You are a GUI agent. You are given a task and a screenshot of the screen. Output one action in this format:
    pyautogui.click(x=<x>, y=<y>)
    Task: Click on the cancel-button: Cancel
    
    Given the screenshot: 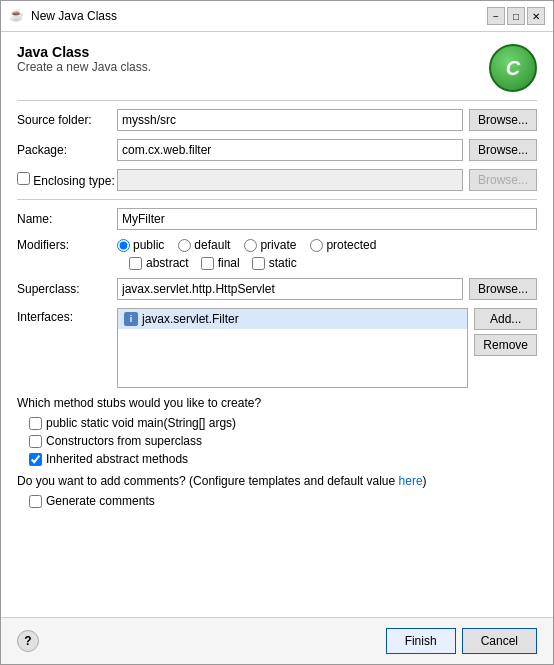 What is the action you would take?
    pyautogui.click(x=500, y=641)
    